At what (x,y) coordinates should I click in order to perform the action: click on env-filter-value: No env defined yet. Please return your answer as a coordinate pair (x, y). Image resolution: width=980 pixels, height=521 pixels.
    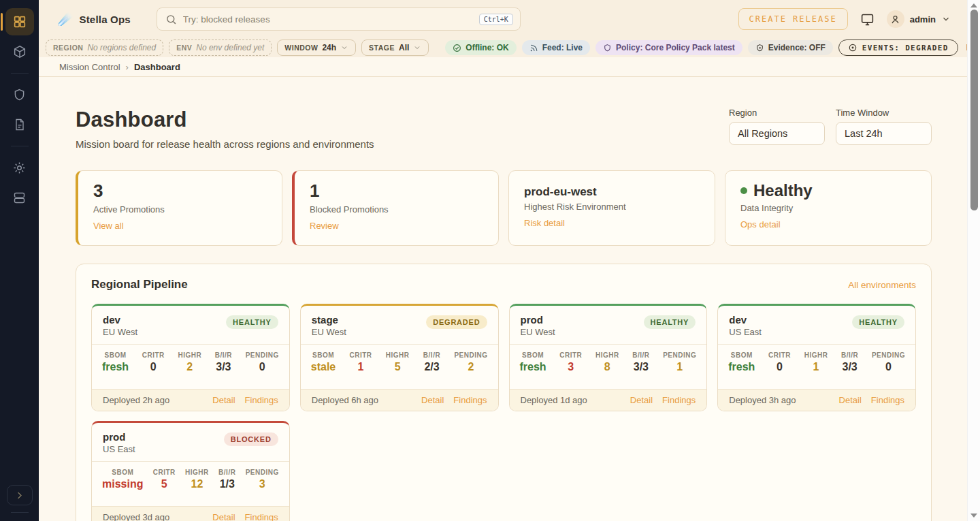
    Looking at the image, I should click on (230, 48).